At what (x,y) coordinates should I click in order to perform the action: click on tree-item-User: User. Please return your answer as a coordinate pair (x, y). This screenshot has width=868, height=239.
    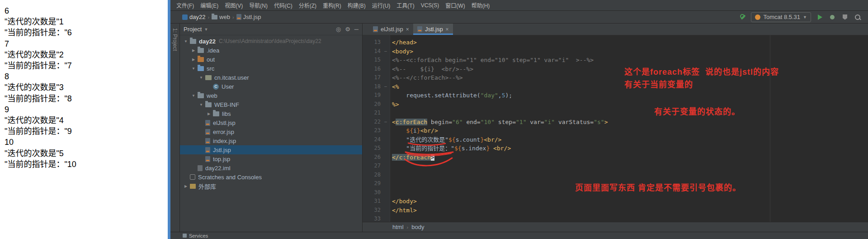
    Looking at the image, I should click on (271, 86).